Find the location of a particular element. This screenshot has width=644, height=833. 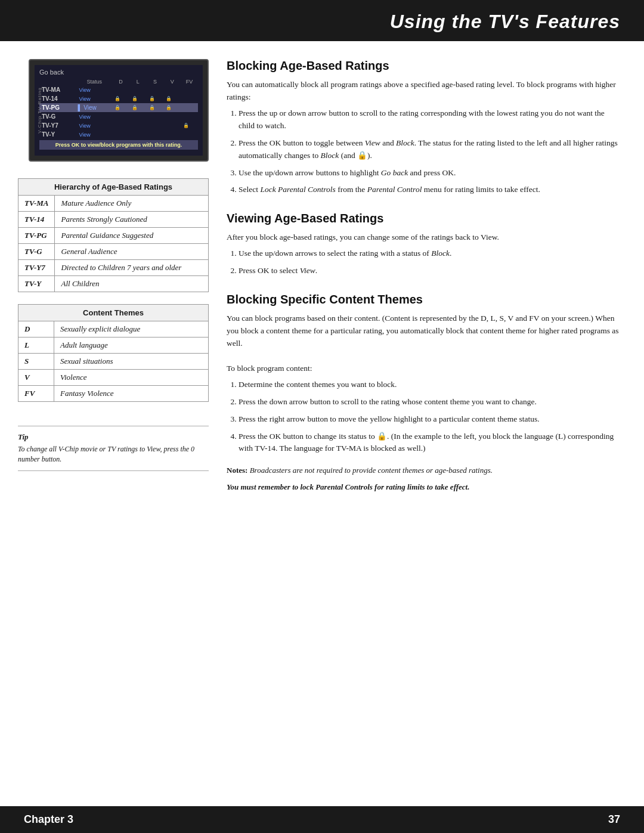

table-row: TV-MA Mature Audience Only is located at coordinates (113, 204).